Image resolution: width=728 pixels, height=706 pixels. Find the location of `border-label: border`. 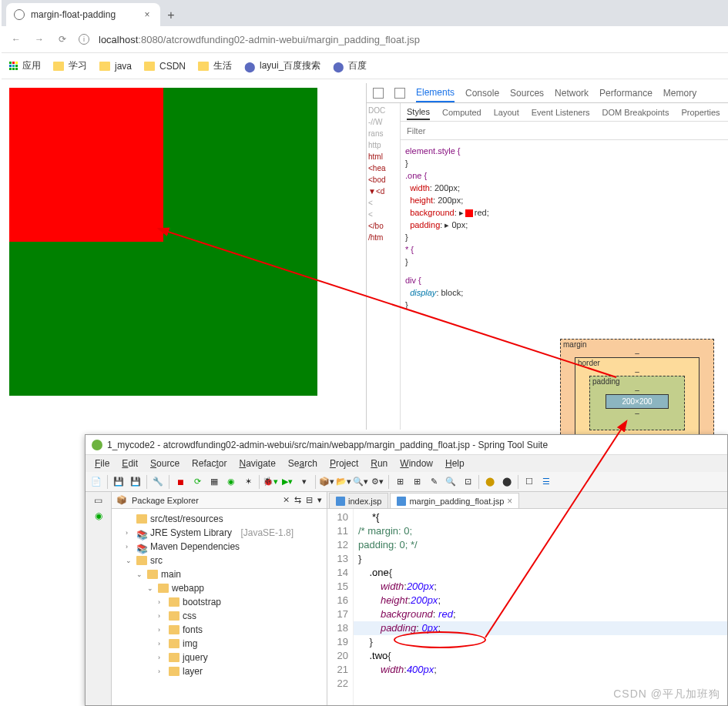

border-label: border is located at coordinates (589, 363).